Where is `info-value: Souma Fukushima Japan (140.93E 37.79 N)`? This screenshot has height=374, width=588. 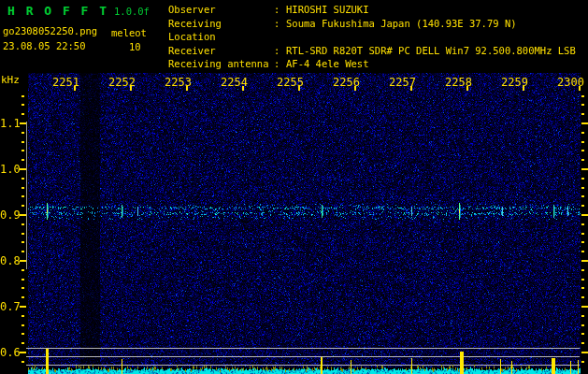 info-value: Souma Fukushima Japan (140.93E 37.79 N) is located at coordinates (402, 30).